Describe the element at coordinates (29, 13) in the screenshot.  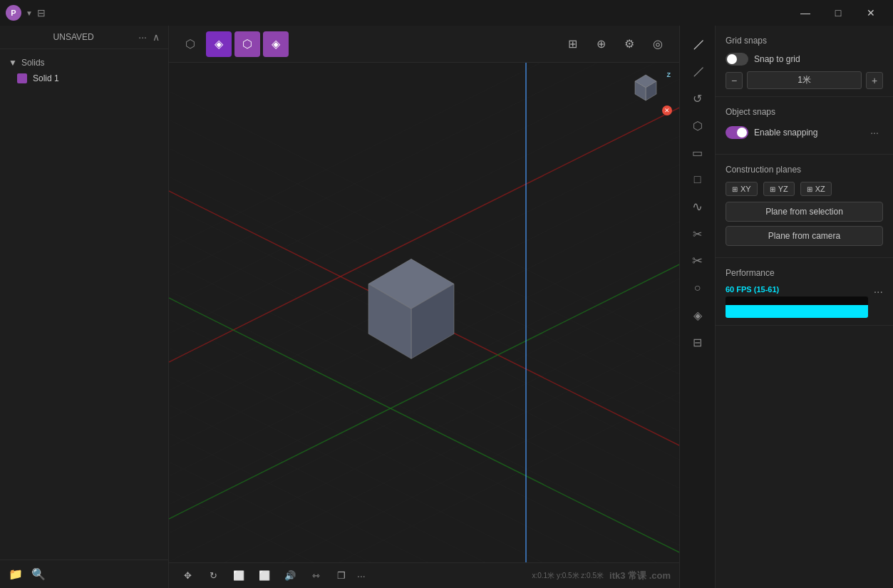
I see `dropdown-arrow: ▼` at that location.